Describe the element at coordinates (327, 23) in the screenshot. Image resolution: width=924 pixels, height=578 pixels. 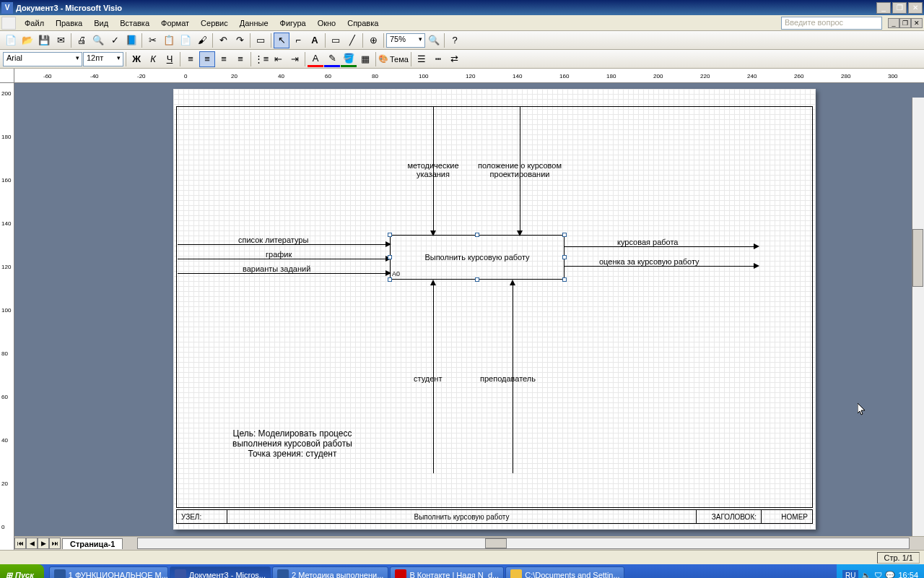
I see `menu-window: Окно` at that location.